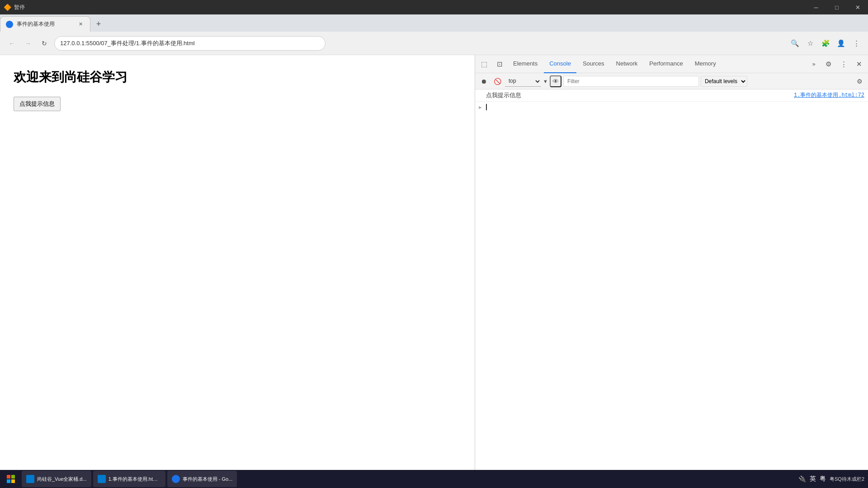 Image resolution: width=868 pixels, height=488 pixels. What do you see at coordinates (190, 43) in the screenshot?
I see `url-text: 127.0.0.1:5500/07_事件处理/1.事件的基本使用.html` at bounding box center [190, 43].